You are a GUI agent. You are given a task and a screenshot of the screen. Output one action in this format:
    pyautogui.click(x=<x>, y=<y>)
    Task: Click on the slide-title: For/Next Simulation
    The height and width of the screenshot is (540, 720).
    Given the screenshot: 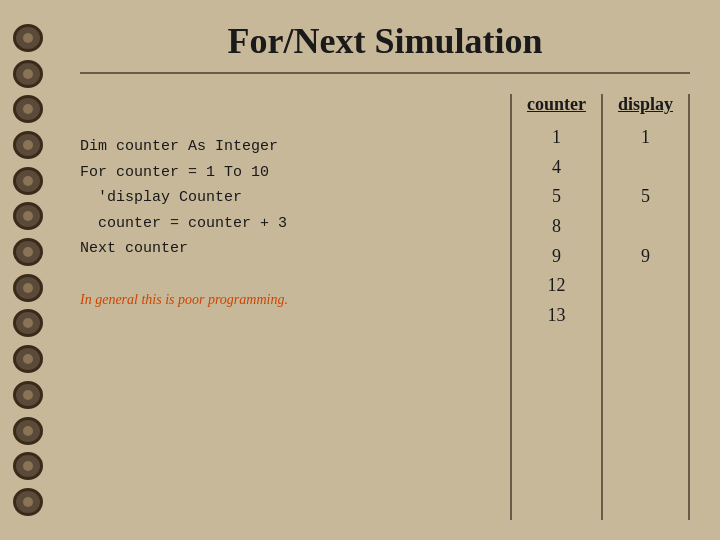 What is the action you would take?
    pyautogui.click(x=385, y=41)
    